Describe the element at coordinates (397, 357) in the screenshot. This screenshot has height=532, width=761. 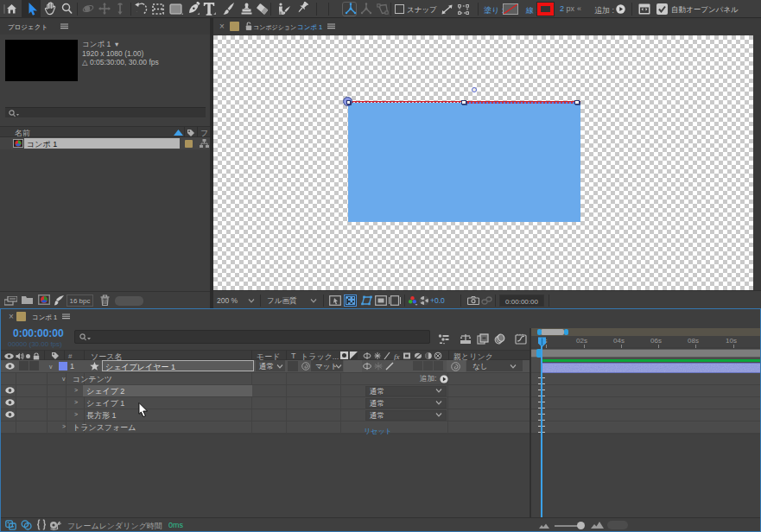
I see `svg-text: fx` at that location.